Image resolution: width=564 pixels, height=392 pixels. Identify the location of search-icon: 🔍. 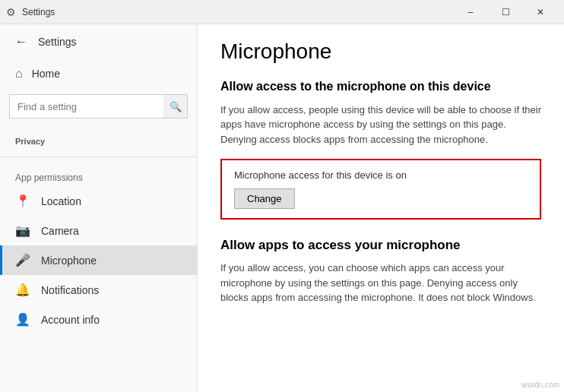
(176, 106).